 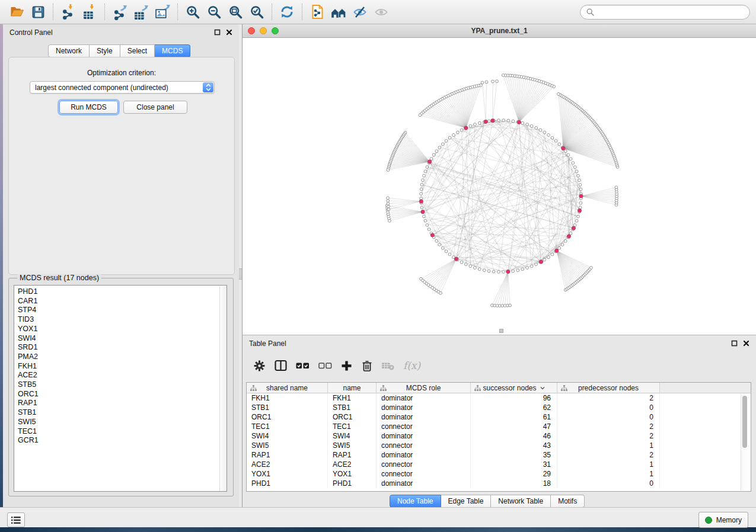 What do you see at coordinates (499, 427) in the screenshot?
I see `table-row: TEC1TEC1connector472` at bounding box center [499, 427].